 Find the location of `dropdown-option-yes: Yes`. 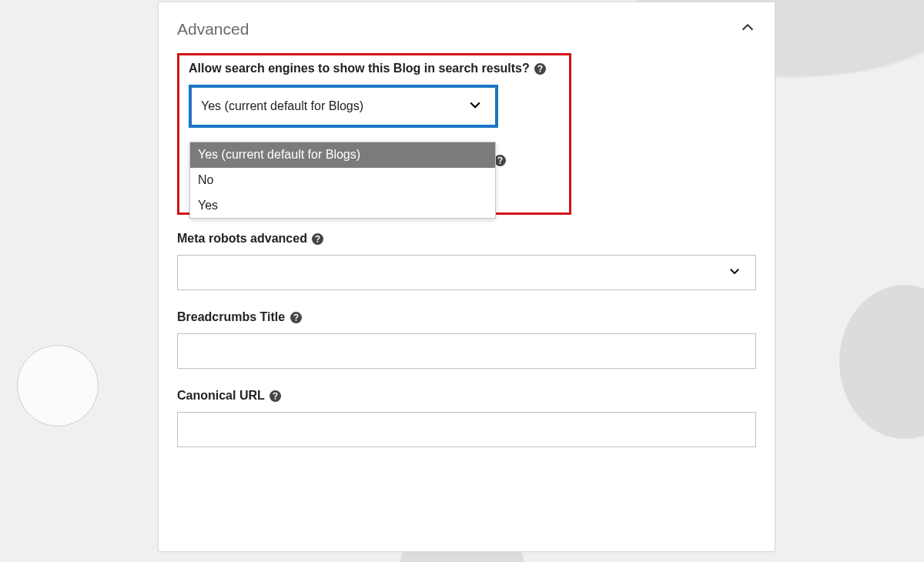

dropdown-option-yes: Yes is located at coordinates (343, 206).